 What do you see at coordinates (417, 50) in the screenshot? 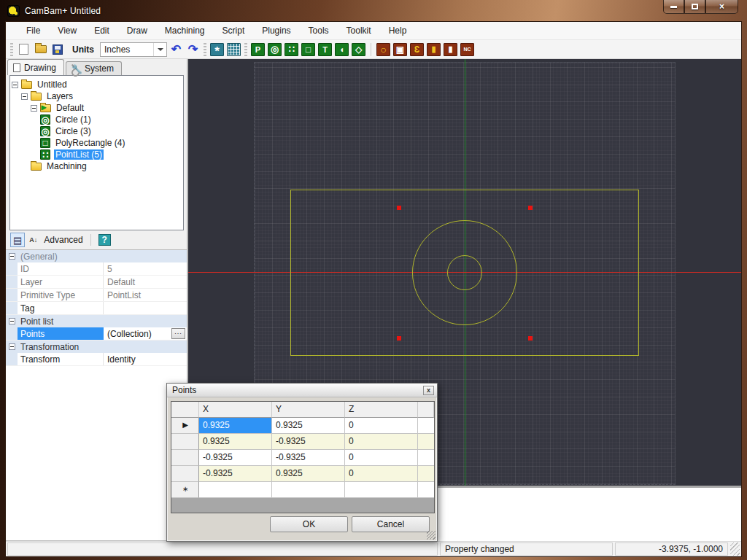
I see `mop-engrave-button` at bounding box center [417, 50].